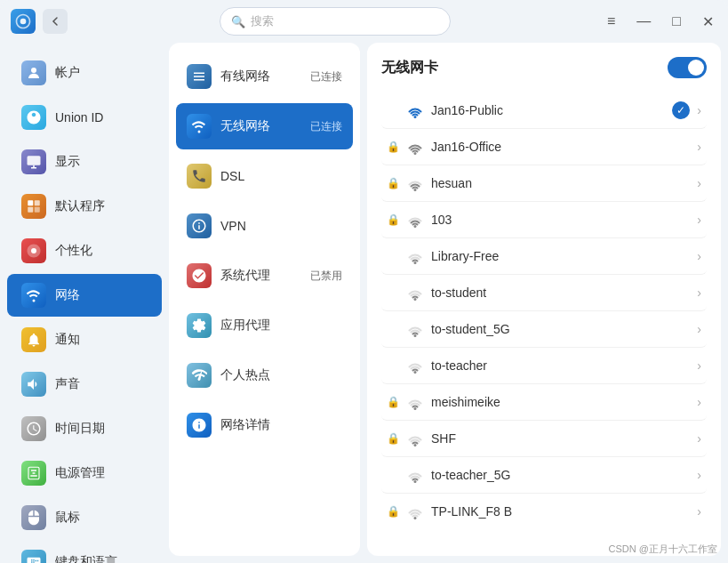 The image size is (728, 563). Describe the element at coordinates (34, 162) in the screenshot. I see `display-icon` at that location.